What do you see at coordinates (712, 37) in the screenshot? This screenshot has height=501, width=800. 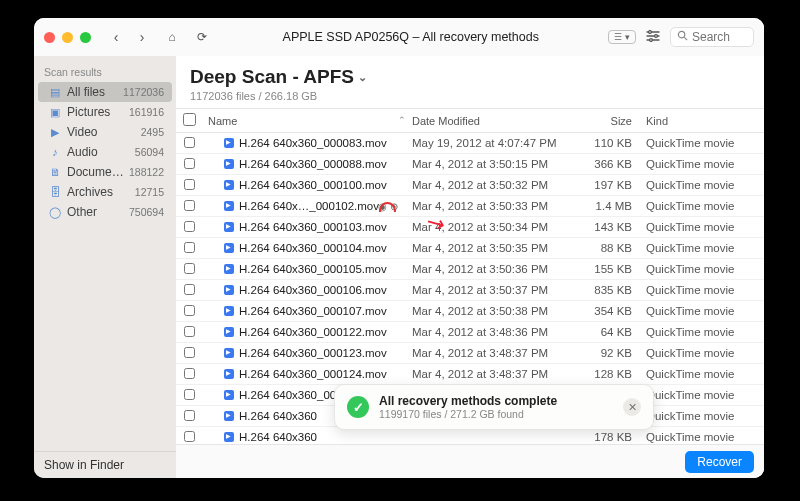 I see `search-field` at bounding box center [712, 37].